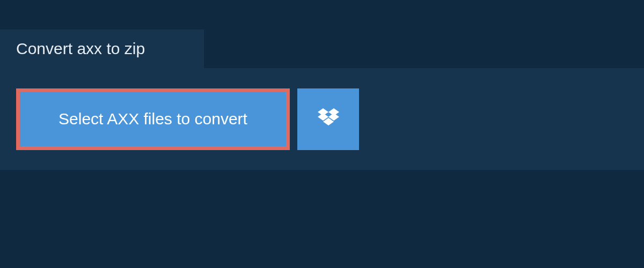  Describe the element at coordinates (80, 49) in the screenshot. I see `tab-title: Convert axx to zip` at that location.